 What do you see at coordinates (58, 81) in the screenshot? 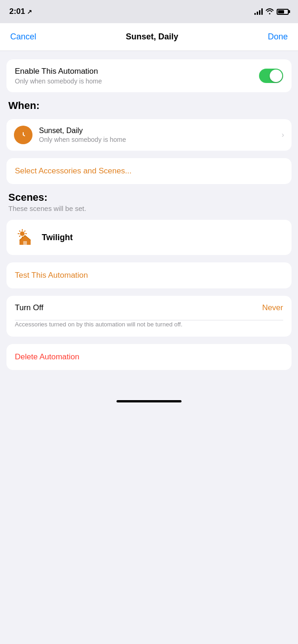
I see `enable-sublabel: Only when somebody is home` at bounding box center [58, 81].